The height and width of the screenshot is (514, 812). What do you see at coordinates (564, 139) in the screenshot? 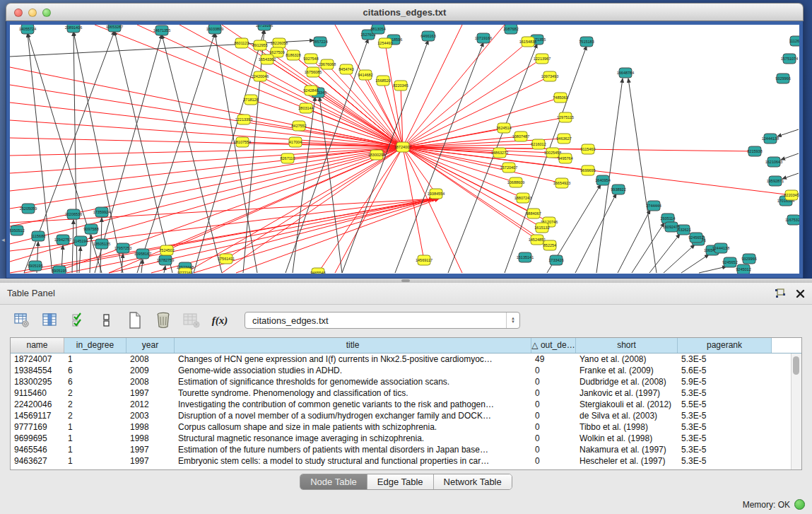
I see `graph-node: 9463627` at bounding box center [564, 139].